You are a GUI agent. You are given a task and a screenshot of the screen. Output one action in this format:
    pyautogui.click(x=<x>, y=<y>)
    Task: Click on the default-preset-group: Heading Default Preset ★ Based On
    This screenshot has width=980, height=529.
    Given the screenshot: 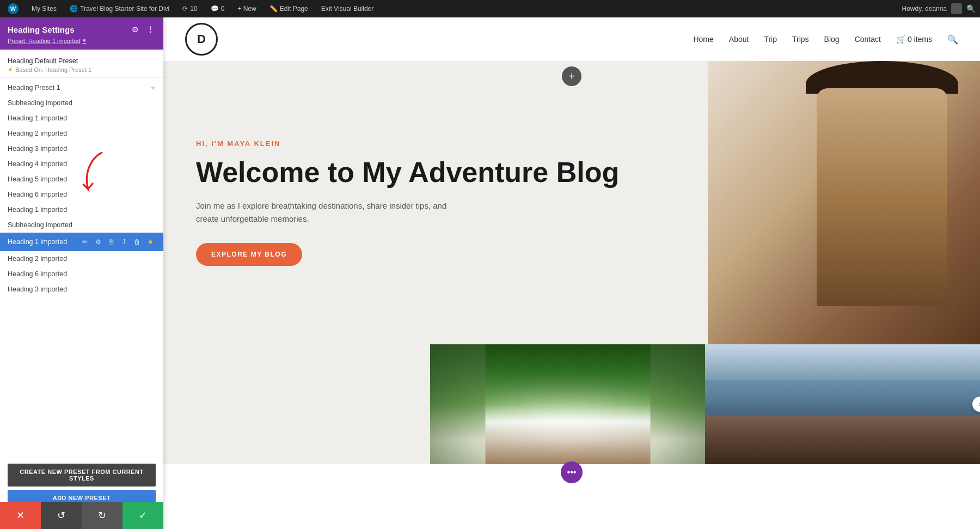 What is the action you would take?
    pyautogui.click(x=82, y=65)
    